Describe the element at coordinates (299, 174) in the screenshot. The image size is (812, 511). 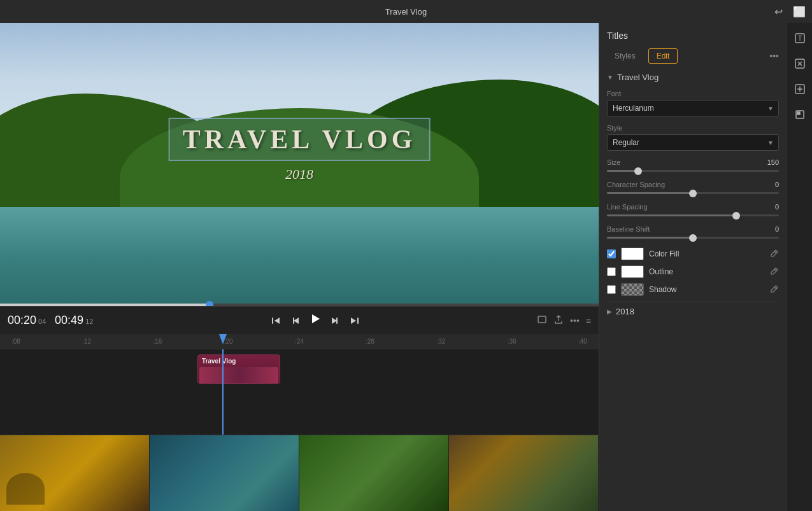
I see `video-year-text: 2018` at that location.